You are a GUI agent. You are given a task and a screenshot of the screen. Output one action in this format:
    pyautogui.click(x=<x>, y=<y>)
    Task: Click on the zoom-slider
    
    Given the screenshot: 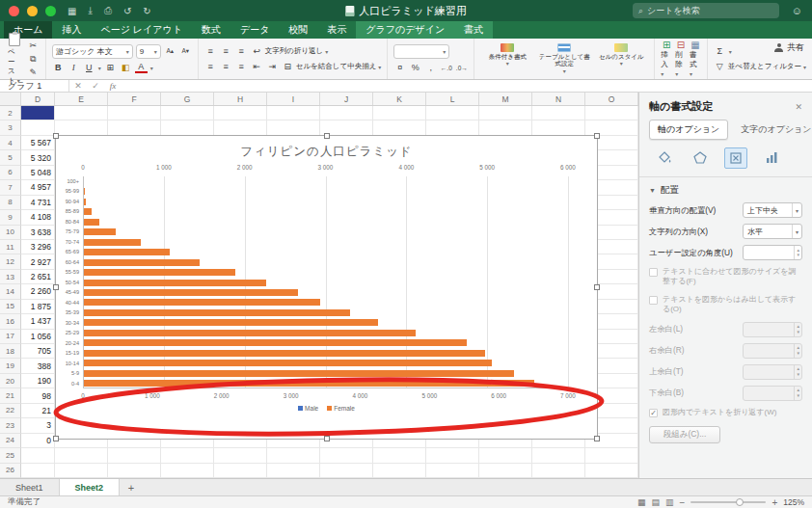 What is the action you would take?
    pyautogui.click(x=728, y=502)
    